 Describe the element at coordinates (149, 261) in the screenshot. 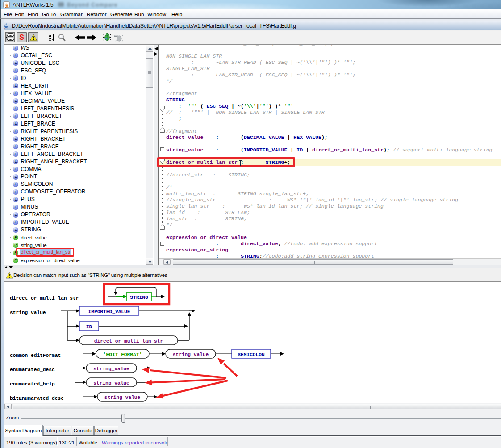

I see `tree-scroll-down-button` at that location.